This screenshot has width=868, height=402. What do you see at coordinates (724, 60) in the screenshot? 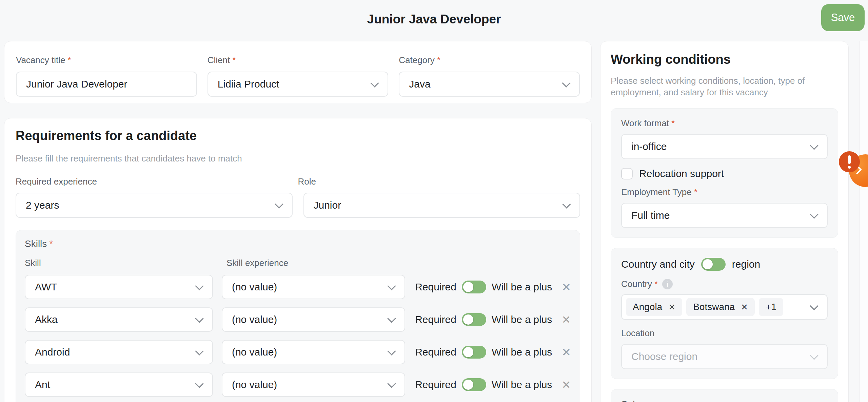
I see `working-conditions-title: Working conditions` at bounding box center [724, 60].